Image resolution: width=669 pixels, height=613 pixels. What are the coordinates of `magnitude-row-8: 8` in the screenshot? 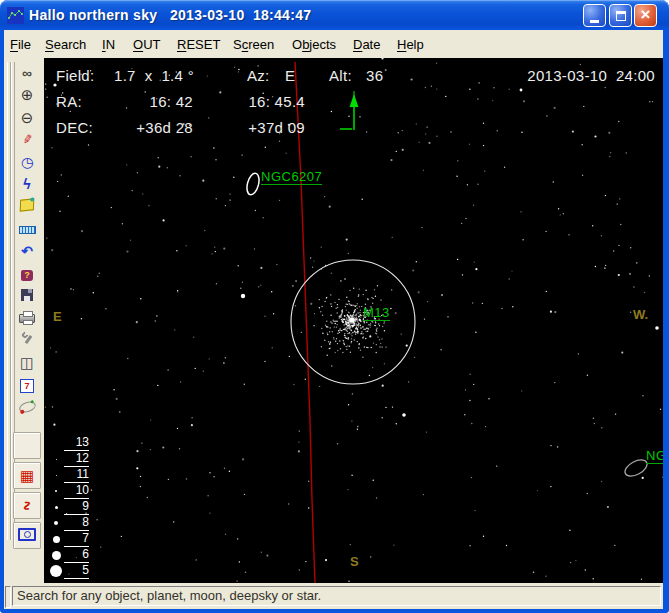 It's located at (68, 523).